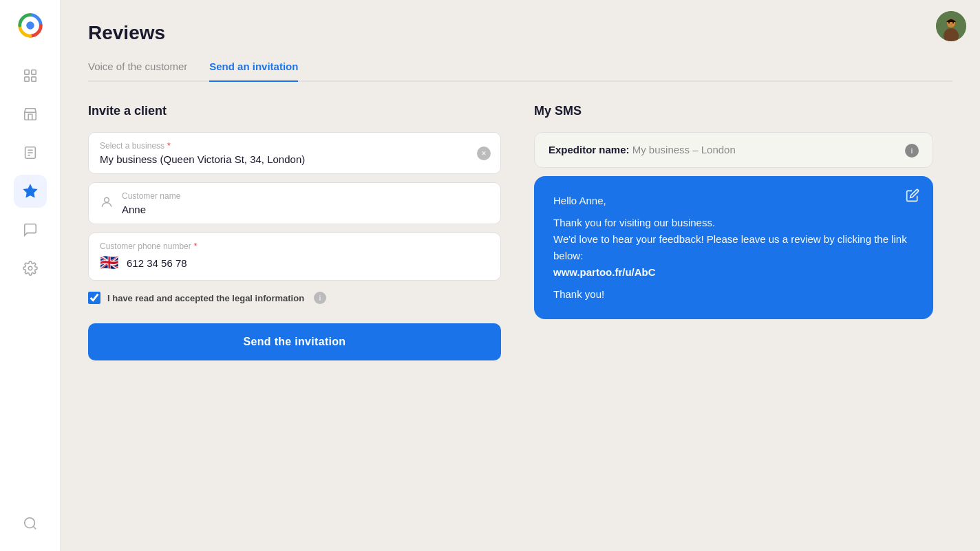 The height and width of the screenshot is (551, 980). Describe the element at coordinates (30, 191) in the screenshot. I see `sidebar-item-reviews` at that location.